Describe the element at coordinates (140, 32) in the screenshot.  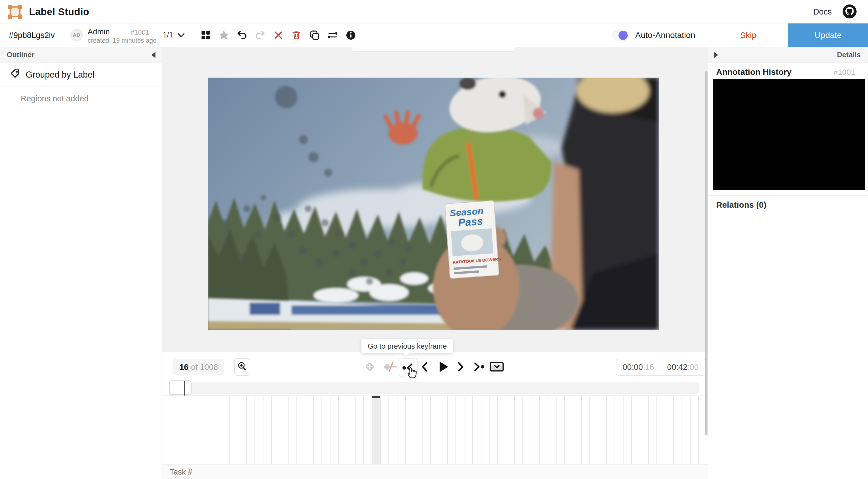
I see `annotation-id: #1001` at that location.